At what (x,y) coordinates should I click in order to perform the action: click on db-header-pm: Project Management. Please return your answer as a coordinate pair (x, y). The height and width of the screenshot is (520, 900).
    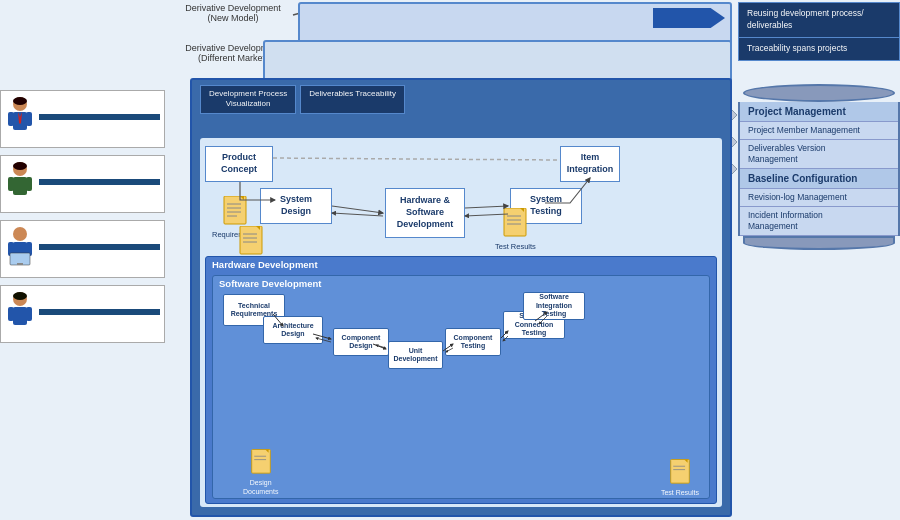
    Looking at the image, I should click on (819, 112).